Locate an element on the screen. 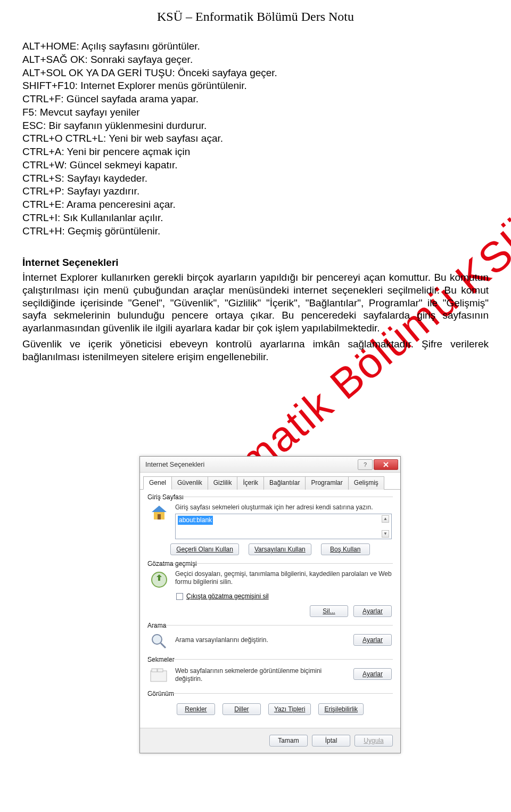 This screenshot has height=812, width=511. paragraph: İnternet Explorer kullanırken gerekli bi… is located at coordinates (256, 303).